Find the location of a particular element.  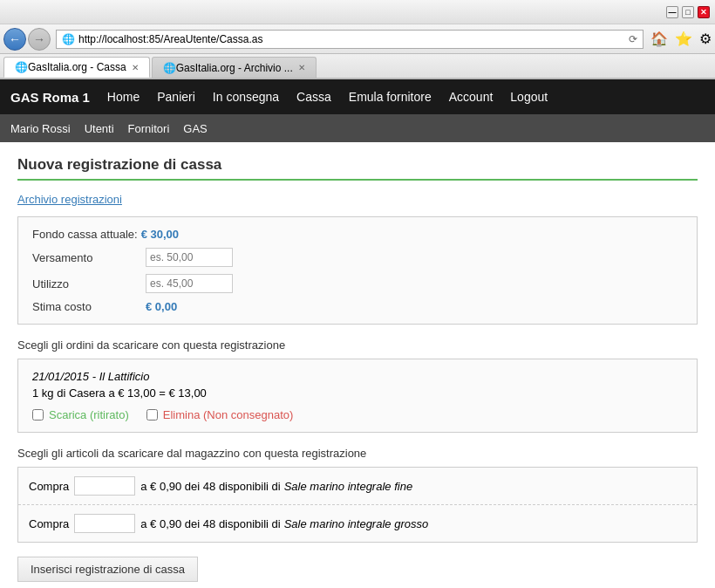

stima-value: € 0,00 is located at coordinates (161, 307).